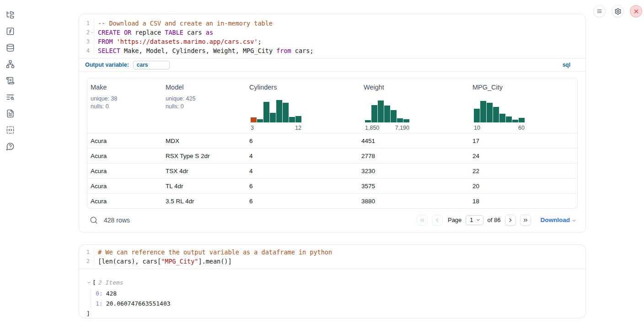 The width and height of the screenshot is (644, 333). I want to click on close-bracket: ], so click(332, 313).